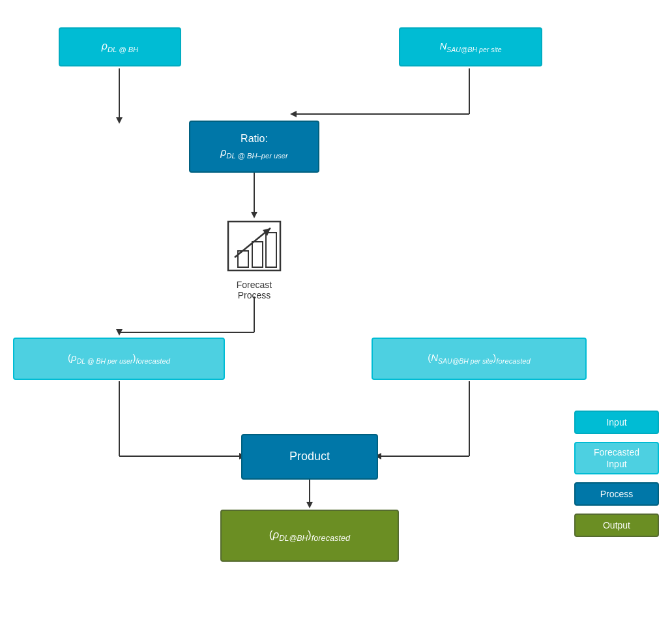 The image size is (672, 623). I want to click on legend-process-label: Process, so click(617, 494).